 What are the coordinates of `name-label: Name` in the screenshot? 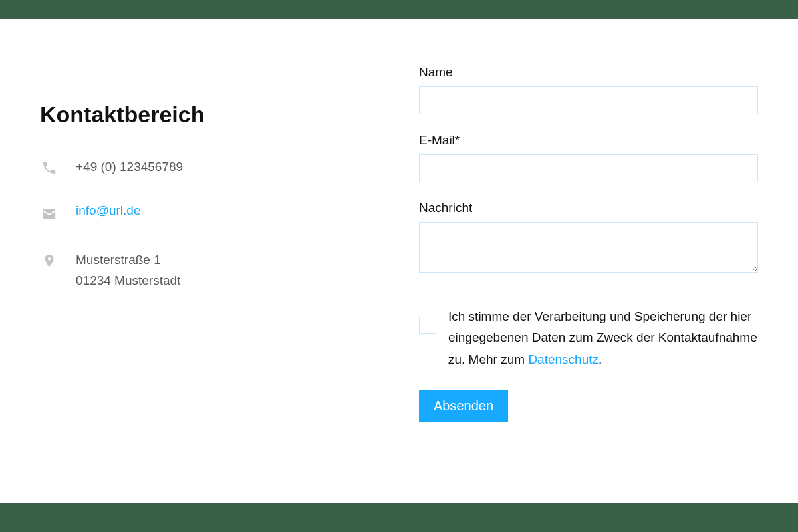 It's located at (589, 72).